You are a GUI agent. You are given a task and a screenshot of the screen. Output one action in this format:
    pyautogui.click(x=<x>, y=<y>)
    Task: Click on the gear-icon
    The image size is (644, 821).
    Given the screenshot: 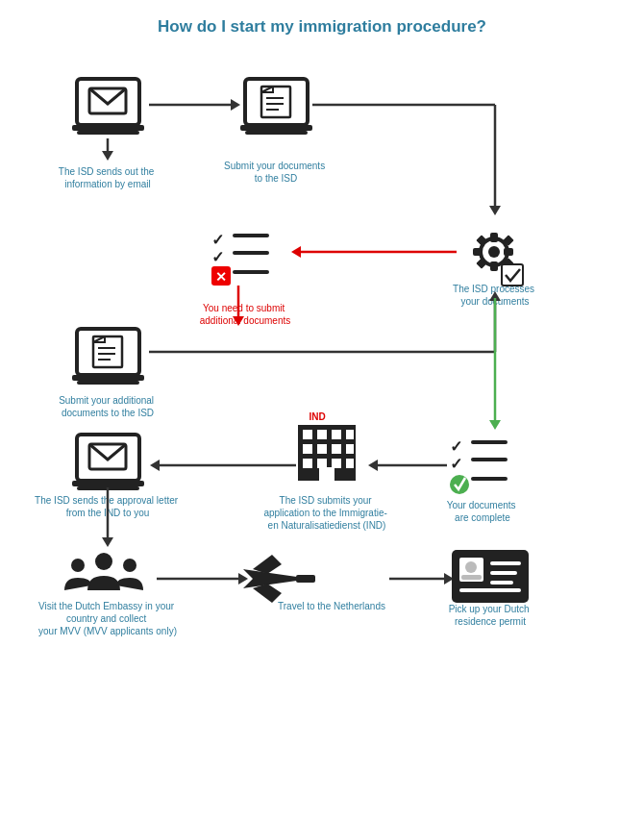 What is the action you would take?
    pyautogui.click(x=498, y=260)
    